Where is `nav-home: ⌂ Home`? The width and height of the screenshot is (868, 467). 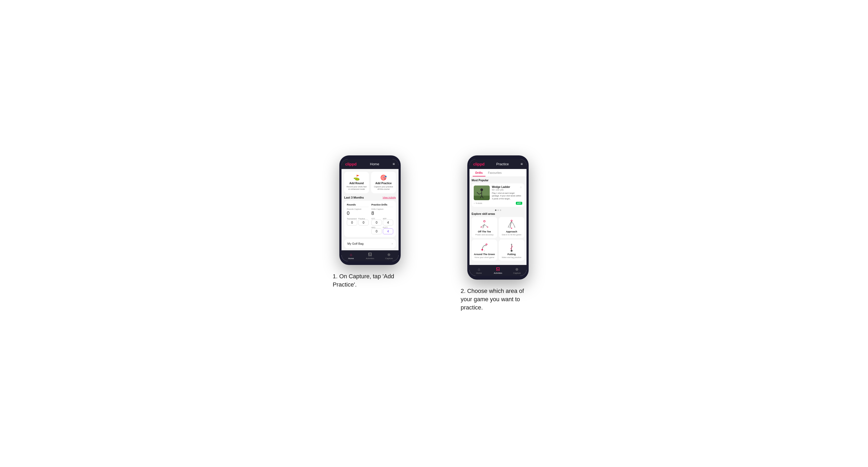
nav-home: ⌂ Home is located at coordinates (351, 256).